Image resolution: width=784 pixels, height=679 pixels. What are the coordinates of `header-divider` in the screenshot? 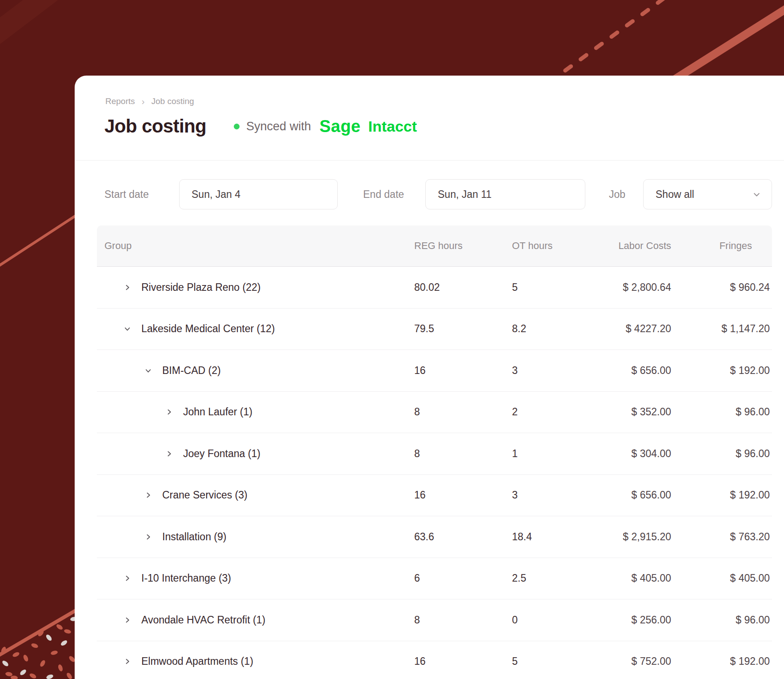 It's located at (429, 160).